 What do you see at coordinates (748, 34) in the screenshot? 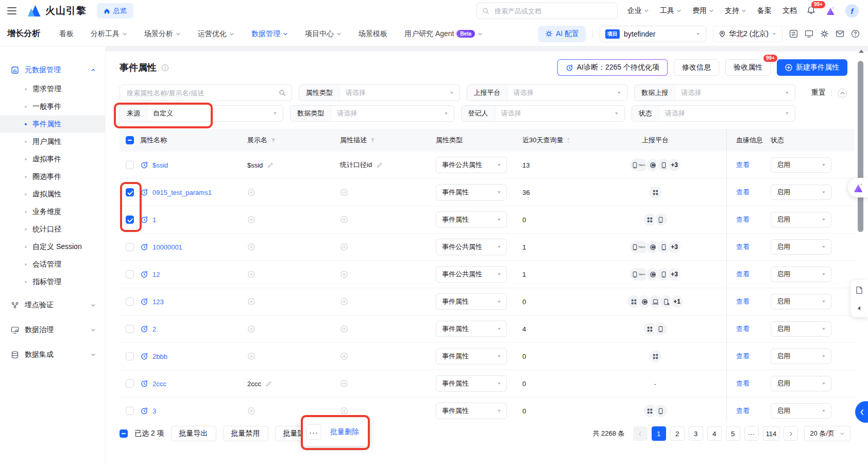
I see `region-selector: 华北2 (北京)` at bounding box center [748, 34].